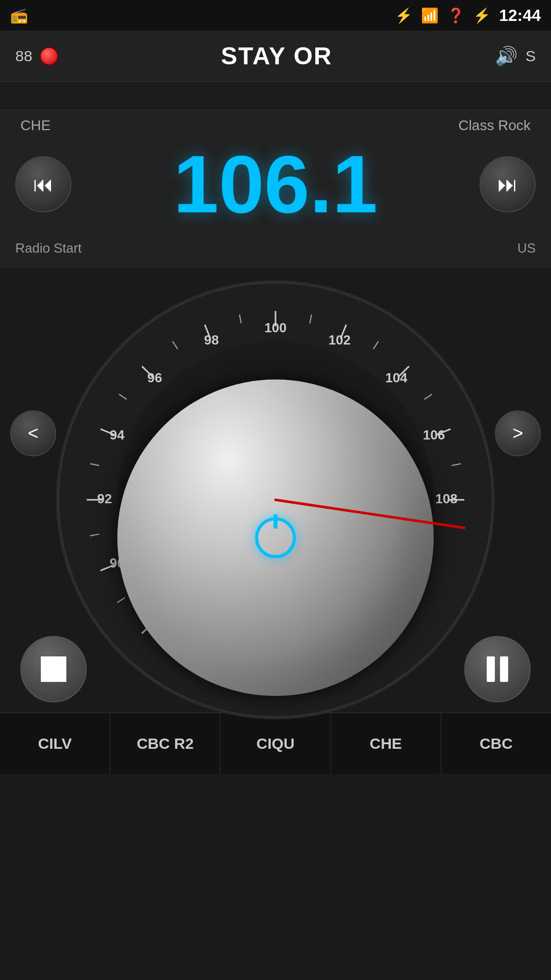 This screenshot has height=980, width=551. I want to click on record-indicator, so click(49, 56).